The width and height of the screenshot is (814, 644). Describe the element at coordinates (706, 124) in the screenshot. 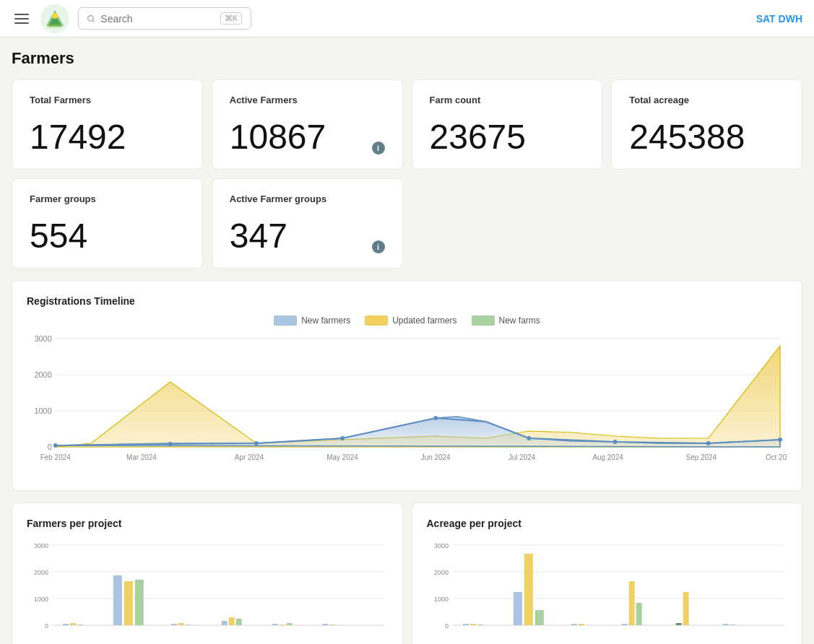

I see `stat-card-total-acreage: Total acreage 245388` at that location.